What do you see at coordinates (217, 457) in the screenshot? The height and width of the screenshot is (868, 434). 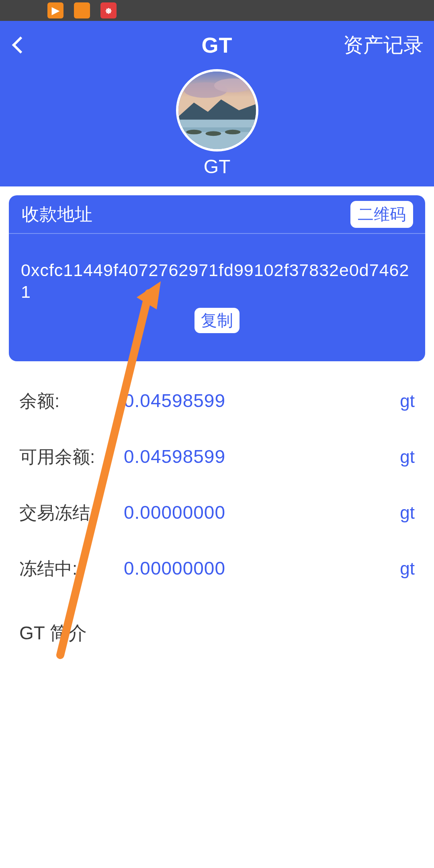 I see `balance-row-available: 可用余额: 0.04598599 gt` at bounding box center [217, 457].